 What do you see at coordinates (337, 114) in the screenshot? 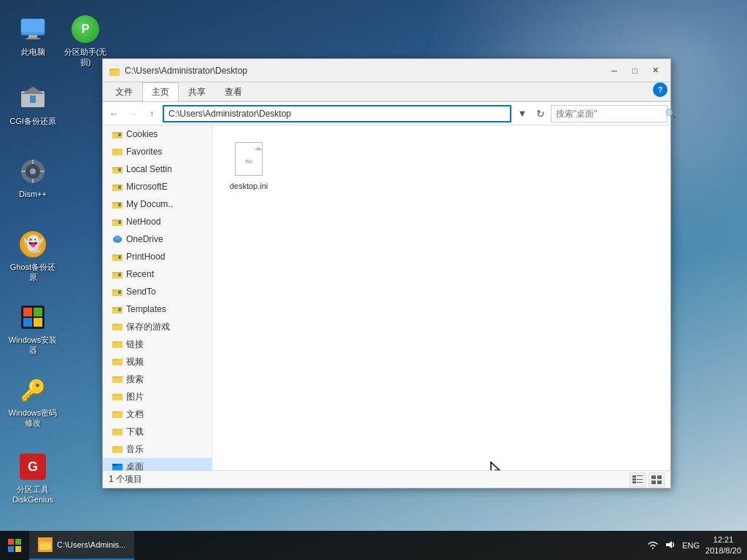
I see `address-input` at bounding box center [337, 114].